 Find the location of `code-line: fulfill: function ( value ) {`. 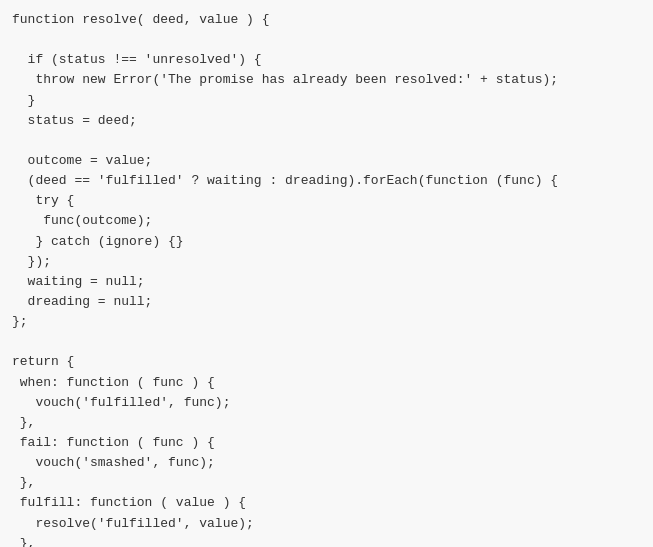

code-line: fulfill: function ( value ) { is located at coordinates (326, 503).